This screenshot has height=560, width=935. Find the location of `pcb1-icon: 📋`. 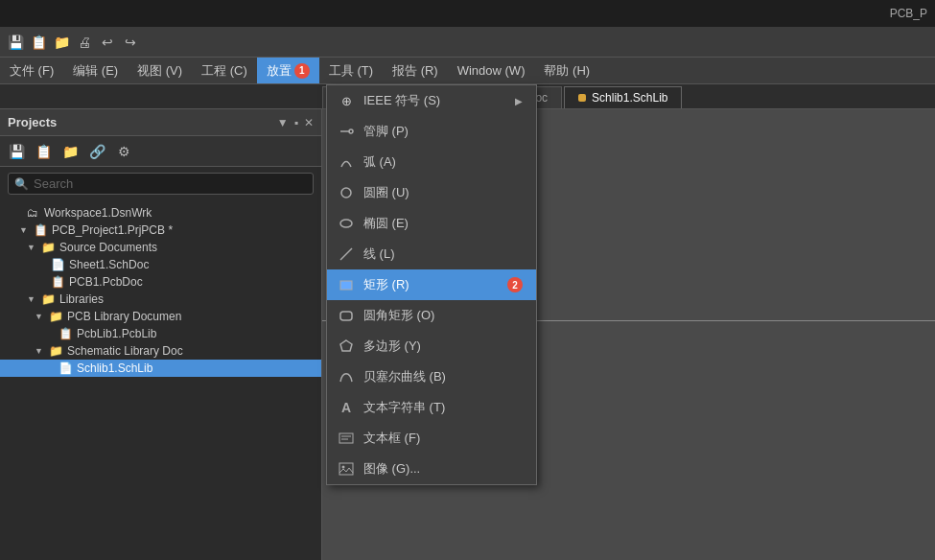

pcb1-icon: 📋 is located at coordinates (58, 282).